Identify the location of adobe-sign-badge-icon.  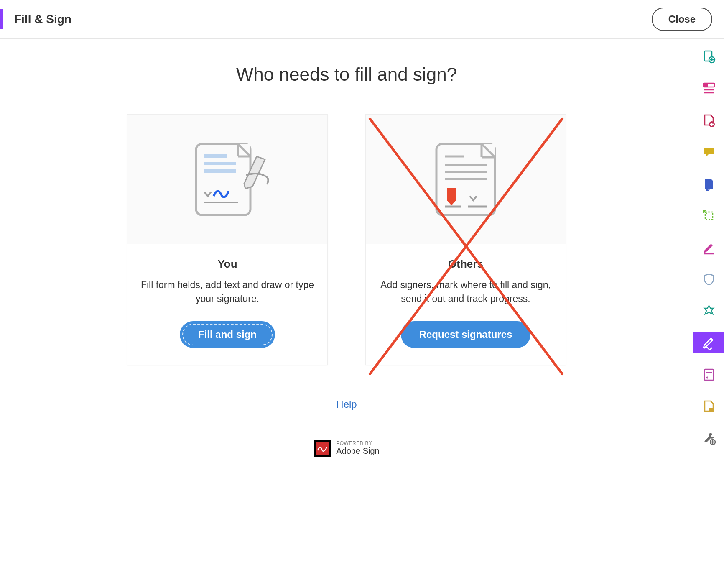
(322, 448).